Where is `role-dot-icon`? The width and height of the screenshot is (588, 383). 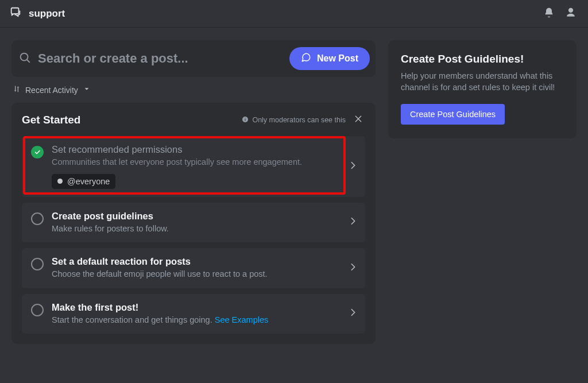 role-dot-icon is located at coordinates (60, 181).